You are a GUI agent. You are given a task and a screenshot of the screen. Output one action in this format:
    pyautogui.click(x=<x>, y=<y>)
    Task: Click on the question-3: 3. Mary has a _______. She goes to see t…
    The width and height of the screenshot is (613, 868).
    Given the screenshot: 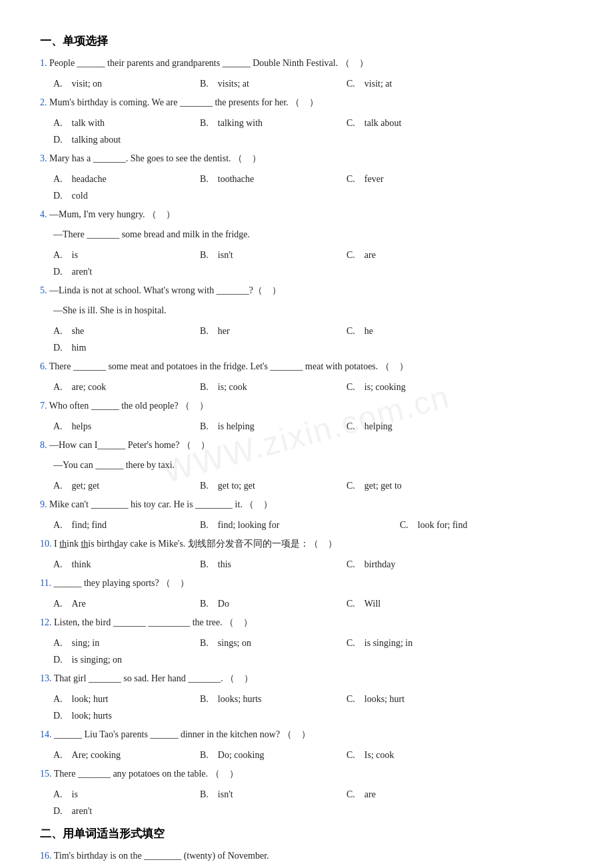 What is the action you would take?
    pyautogui.click(x=306, y=159)
    